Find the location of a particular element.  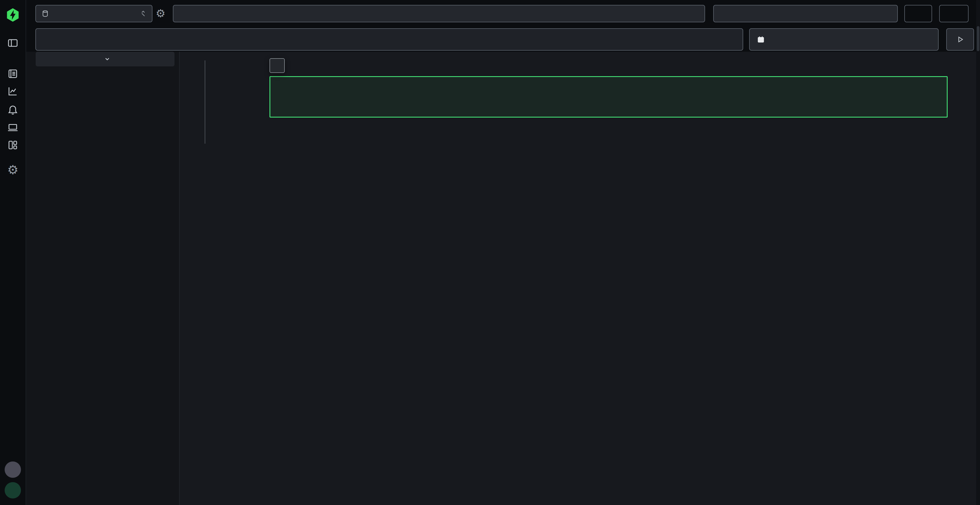

date-range-picker is located at coordinates (844, 40).